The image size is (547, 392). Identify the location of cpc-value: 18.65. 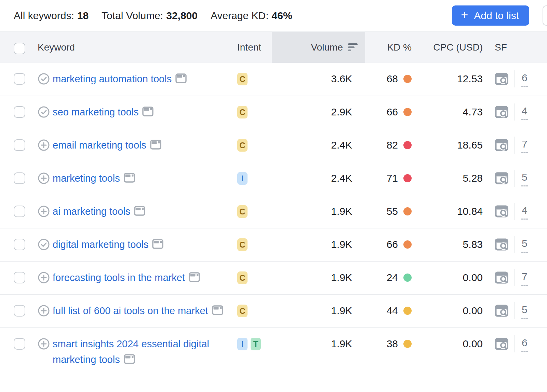
(470, 145).